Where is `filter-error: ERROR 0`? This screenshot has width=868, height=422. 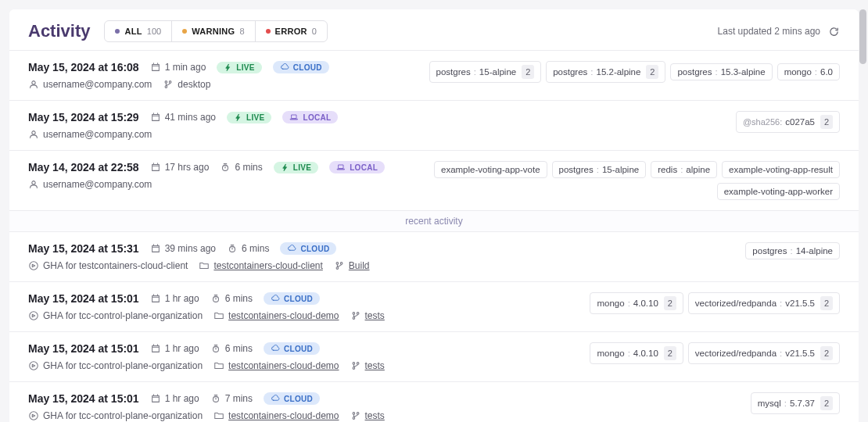
filter-error: ERROR 0 is located at coordinates (291, 31).